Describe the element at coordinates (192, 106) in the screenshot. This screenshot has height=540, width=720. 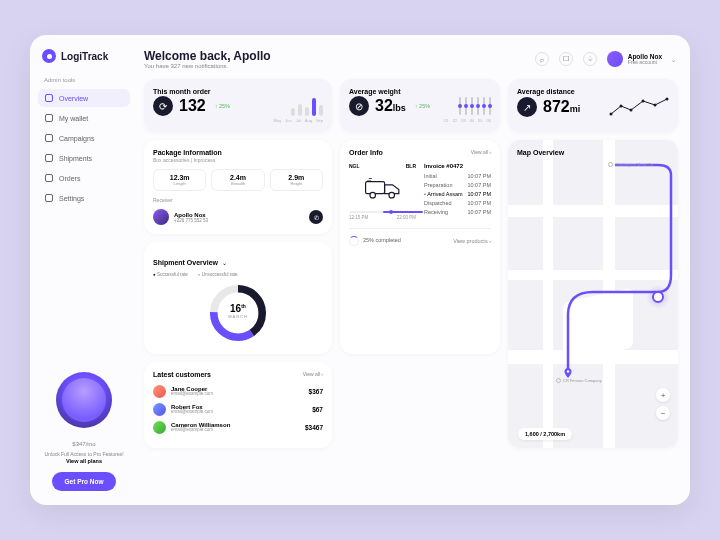
I see `metric-order-value: 132` at that location.